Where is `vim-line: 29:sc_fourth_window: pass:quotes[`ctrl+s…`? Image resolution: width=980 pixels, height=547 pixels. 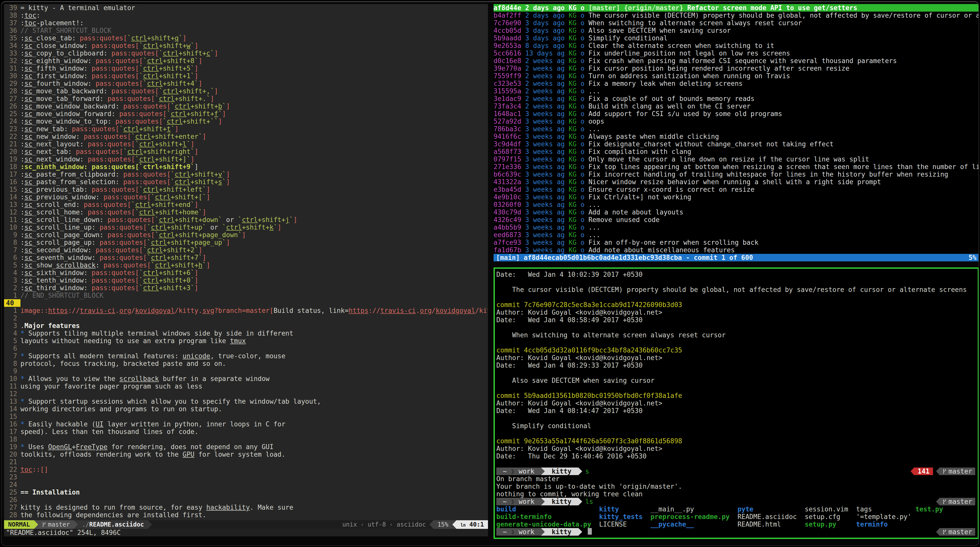
vim-line: 29:sc_fourth_window: pass:quotes[`ctrl+s… is located at coordinates (246, 84).